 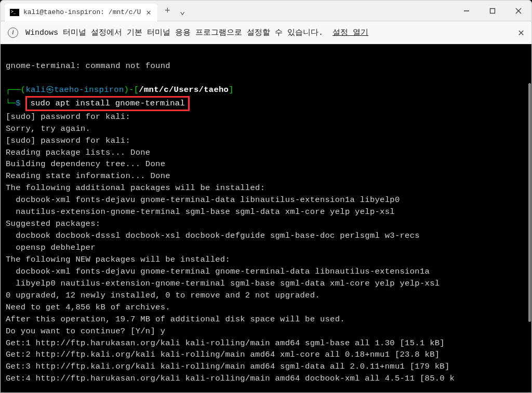 What do you see at coordinates (530, 202) in the screenshot?
I see `scrollbar-thumb` at bounding box center [530, 202].